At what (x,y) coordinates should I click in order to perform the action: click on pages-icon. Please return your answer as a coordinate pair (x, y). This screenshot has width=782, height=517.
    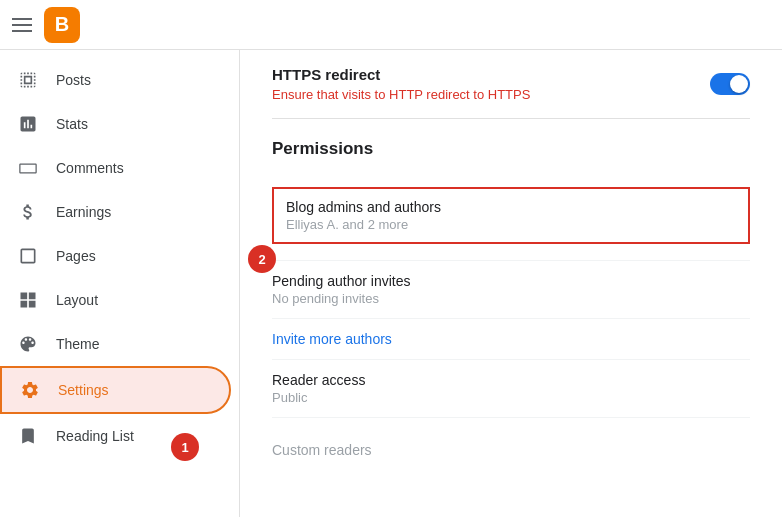
    Looking at the image, I should click on (28, 256).